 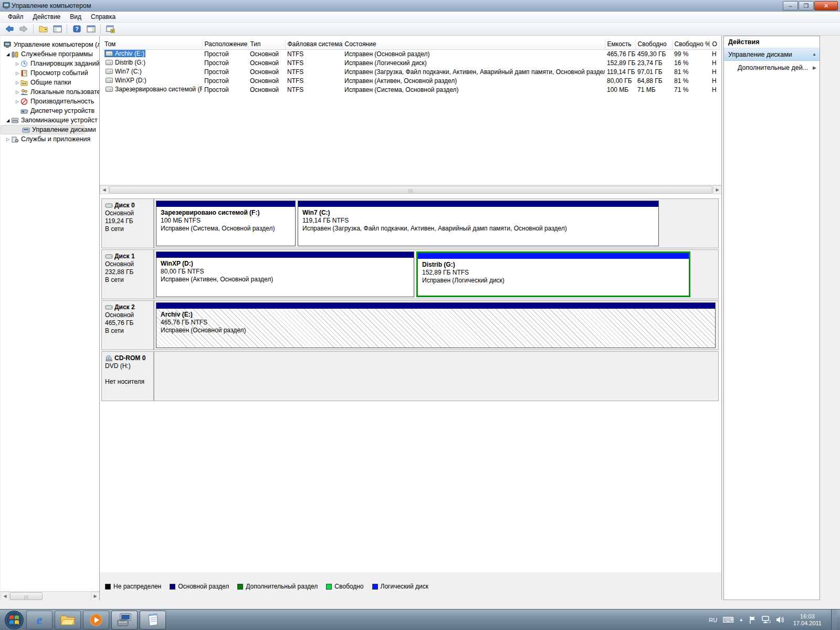 What do you see at coordinates (24, 64) in the screenshot?
I see `scheduler-icon` at bounding box center [24, 64].